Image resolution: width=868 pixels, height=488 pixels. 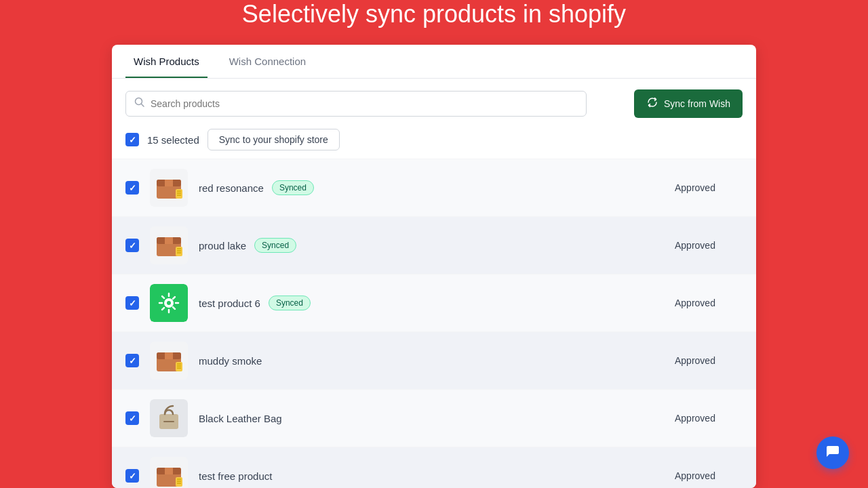 I want to click on sync-button-label: Sync from Wish, so click(x=697, y=104).